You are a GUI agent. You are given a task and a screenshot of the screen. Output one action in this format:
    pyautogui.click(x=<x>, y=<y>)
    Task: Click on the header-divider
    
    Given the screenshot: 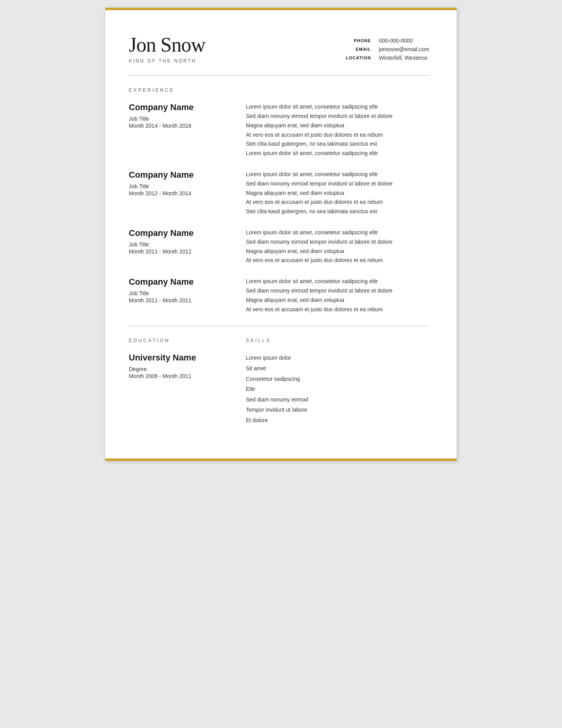 What is the action you would take?
    pyautogui.click(x=279, y=76)
    